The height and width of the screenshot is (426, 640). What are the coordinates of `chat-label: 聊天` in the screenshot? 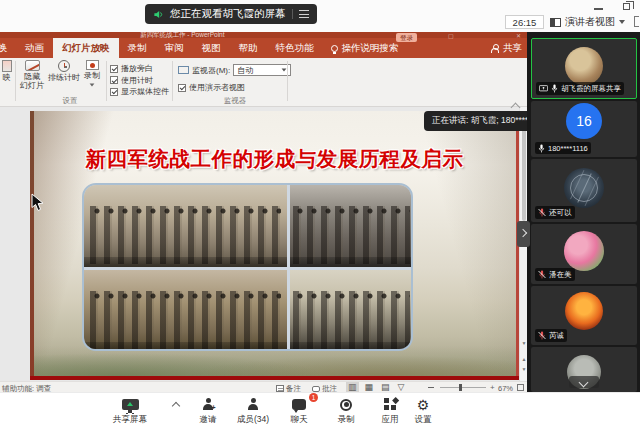 It's located at (299, 420).